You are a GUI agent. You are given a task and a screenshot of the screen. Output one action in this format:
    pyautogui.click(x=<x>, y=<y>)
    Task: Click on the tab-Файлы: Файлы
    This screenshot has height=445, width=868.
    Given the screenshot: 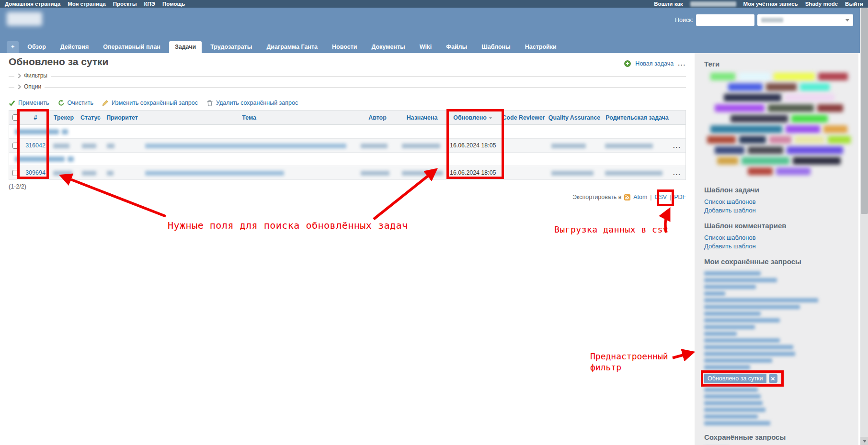 What is the action you would take?
    pyautogui.click(x=457, y=47)
    